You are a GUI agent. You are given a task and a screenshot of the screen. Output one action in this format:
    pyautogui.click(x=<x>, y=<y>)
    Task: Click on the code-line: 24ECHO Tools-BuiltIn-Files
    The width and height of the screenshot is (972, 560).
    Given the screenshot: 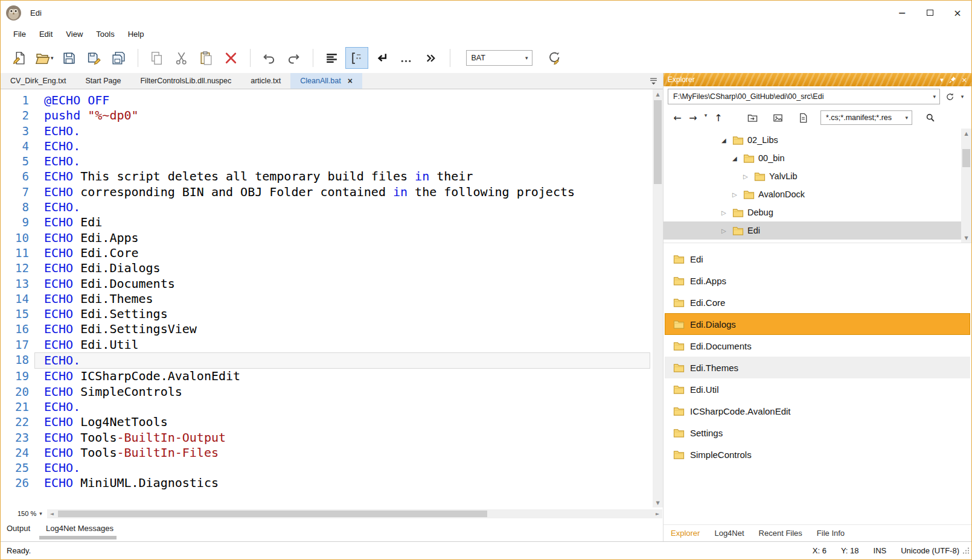 What is the action you would take?
    pyautogui.click(x=327, y=453)
    